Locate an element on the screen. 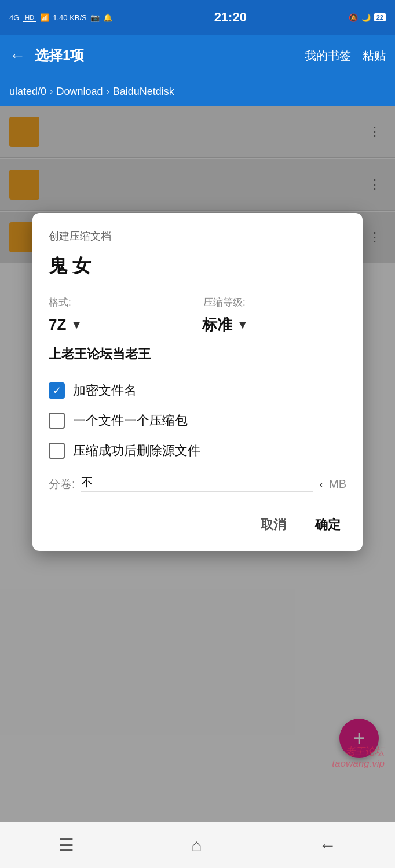  split-arrow-icon: ‹ is located at coordinates (321, 484).